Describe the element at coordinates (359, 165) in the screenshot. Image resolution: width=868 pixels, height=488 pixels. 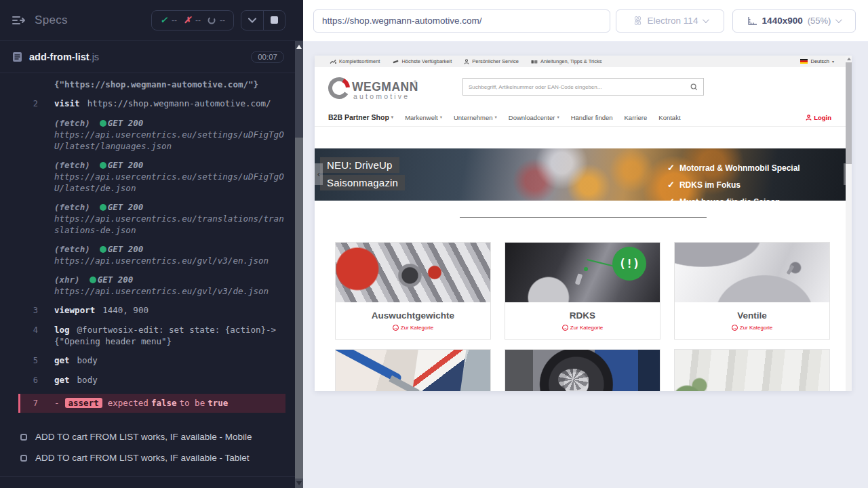
I see `banner-title-line1: NEU: DriveUp` at that location.